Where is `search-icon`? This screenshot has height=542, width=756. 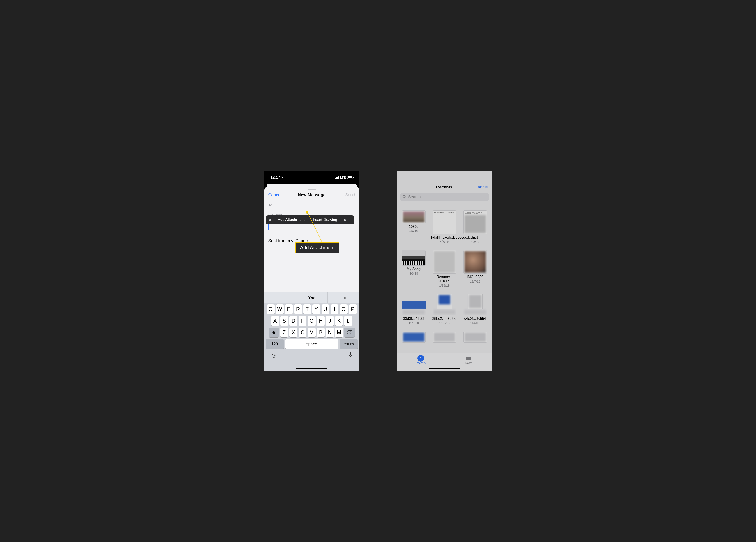 search-icon is located at coordinates (404, 197).